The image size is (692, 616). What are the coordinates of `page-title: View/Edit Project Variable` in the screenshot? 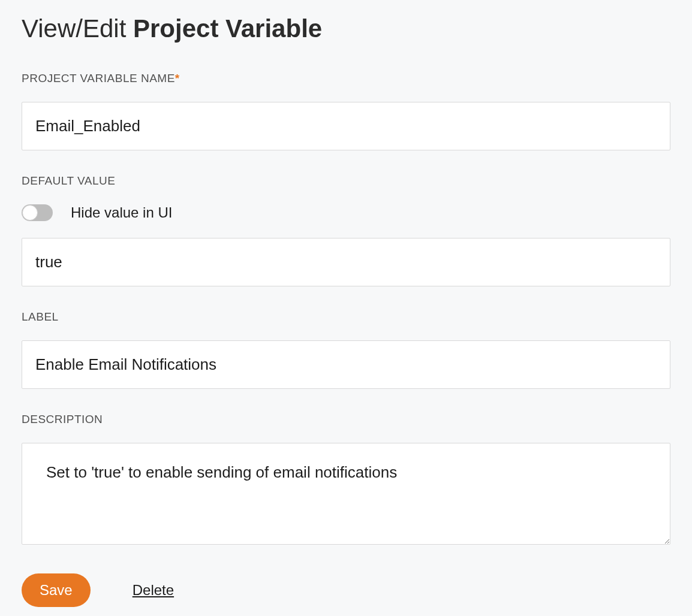 It's located at (346, 29).